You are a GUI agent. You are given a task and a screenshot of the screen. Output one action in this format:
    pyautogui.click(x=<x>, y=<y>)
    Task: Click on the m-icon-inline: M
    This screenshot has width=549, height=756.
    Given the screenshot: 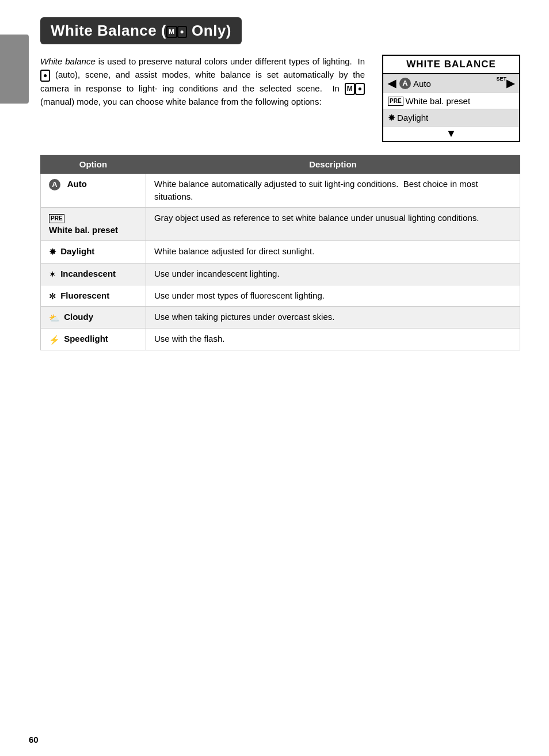 What is the action you would take?
    pyautogui.click(x=350, y=89)
    